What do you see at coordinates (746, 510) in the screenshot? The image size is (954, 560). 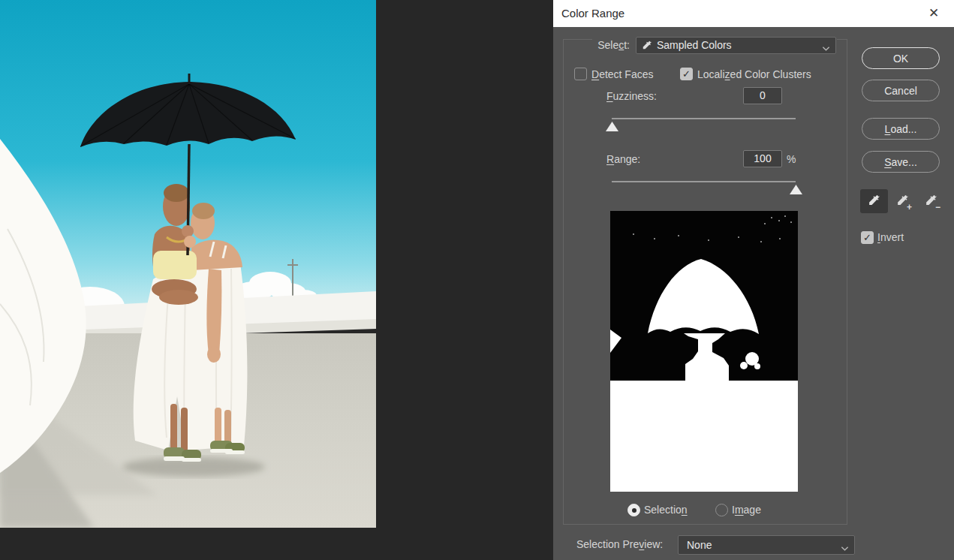 I see `image-radio-label: Image` at bounding box center [746, 510].